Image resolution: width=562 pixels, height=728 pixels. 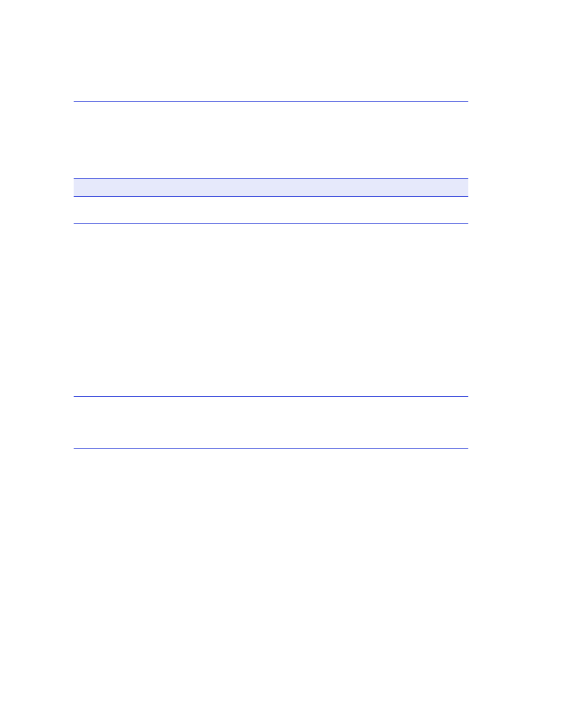 What do you see at coordinates (271, 187) in the screenshot?
I see `highlight-band` at bounding box center [271, 187].